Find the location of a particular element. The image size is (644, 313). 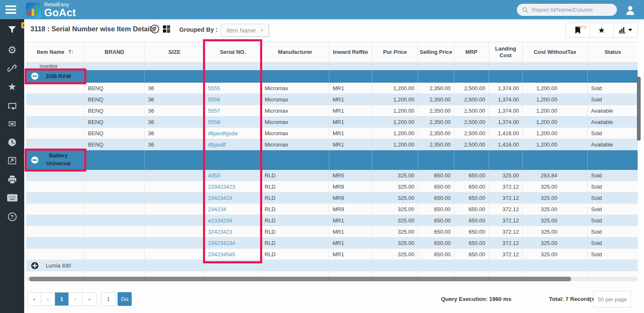

serial-number-link: dfgasdfgsda is located at coordinates (223, 134).